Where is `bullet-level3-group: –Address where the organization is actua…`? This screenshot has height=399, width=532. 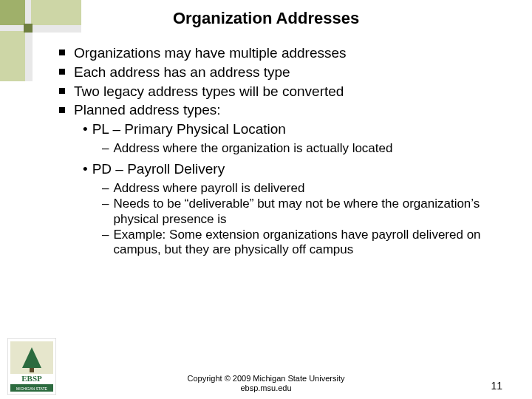 bullet-level3-group: –Address where the organization is actua… is located at coordinates (302, 149).